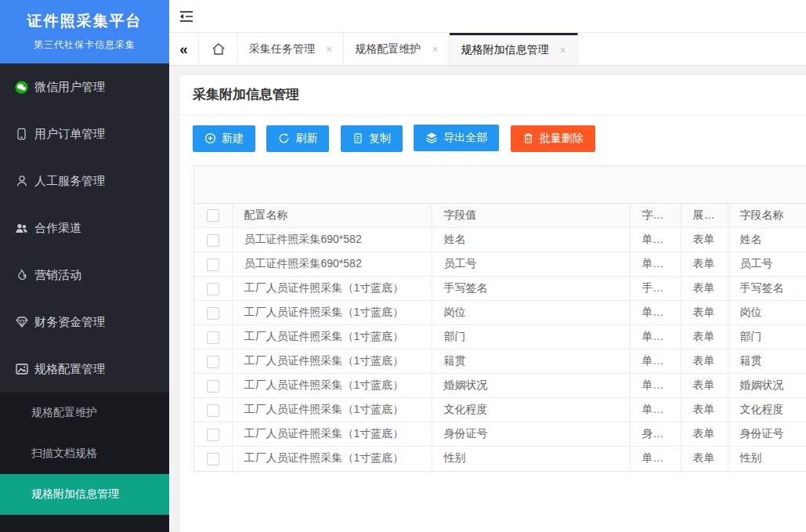 This screenshot has width=806, height=532. I want to click on tab-spec-extra-info: 规格附加信息管理 ×, so click(514, 49).